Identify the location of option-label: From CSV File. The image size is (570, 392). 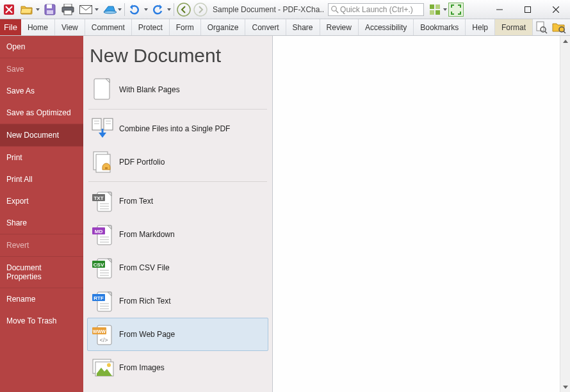
(145, 268).